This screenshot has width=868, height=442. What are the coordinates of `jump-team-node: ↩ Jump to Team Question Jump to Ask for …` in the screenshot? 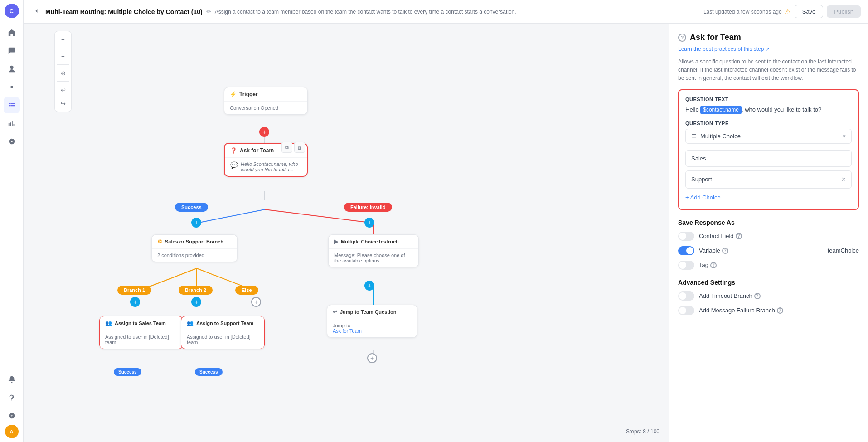 It's located at (372, 321).